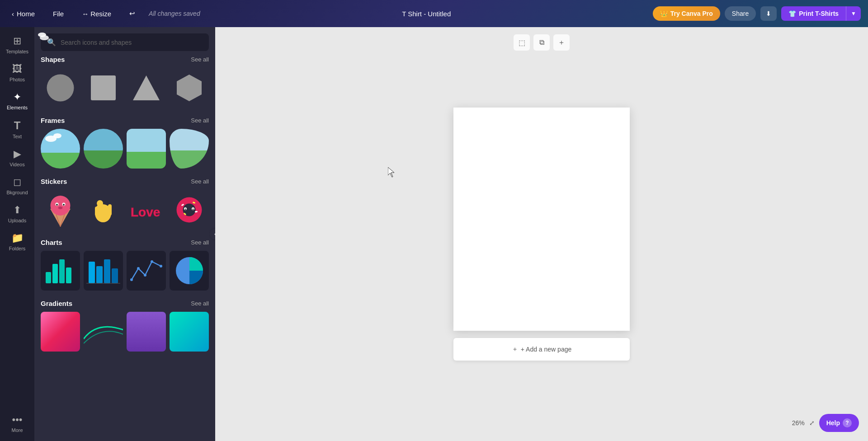  What do you see at coordinates (17, 242) in the screenshot?
I see `sidebar-item-folders: 📁 Folders` at bounding box center [17, 242].